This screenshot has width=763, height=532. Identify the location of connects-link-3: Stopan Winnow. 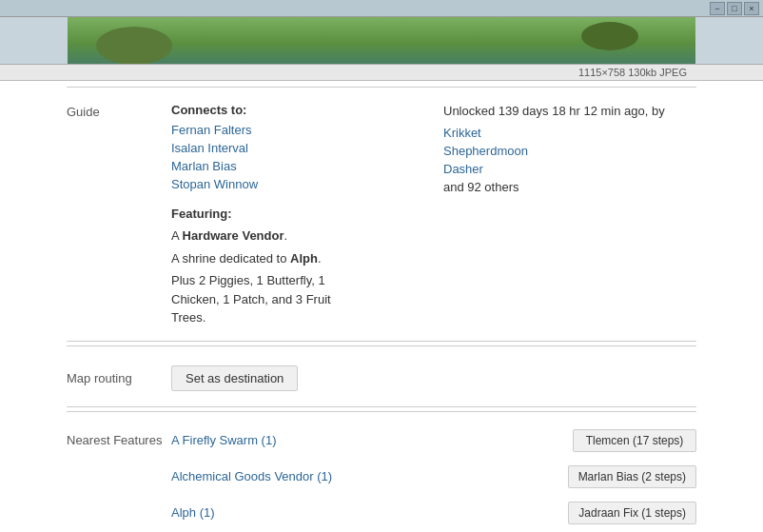
(298, 185).